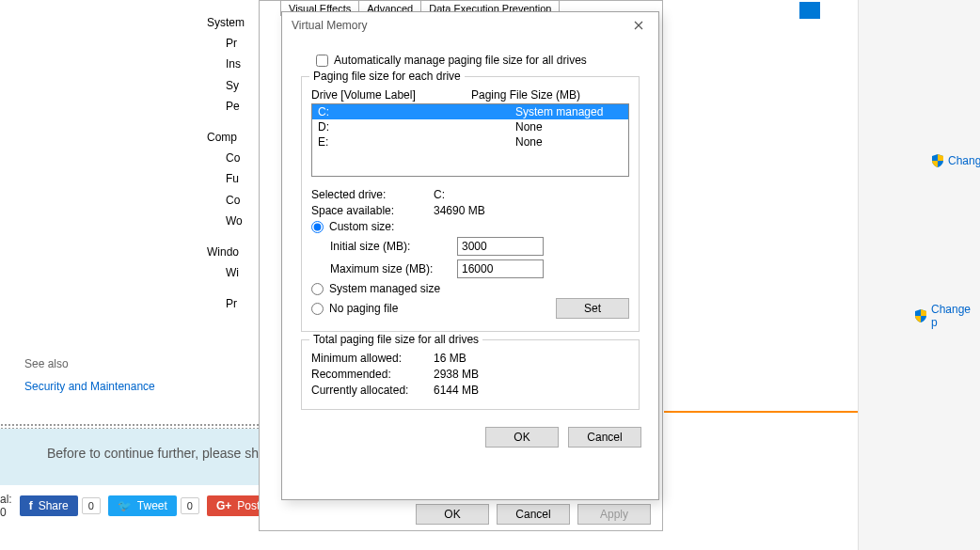 The height and width of the screenshot is (550, 980). Describe the element at coordinates (470, 142) in the screenshot. I see `drive-row-e: E: None` at that location.